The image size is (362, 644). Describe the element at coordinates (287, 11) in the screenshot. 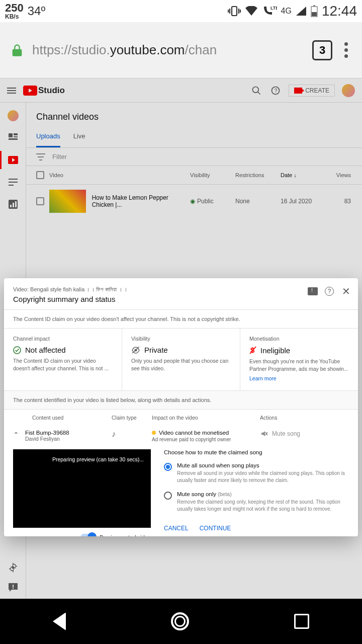

I see `network-type: 4G` at that location.